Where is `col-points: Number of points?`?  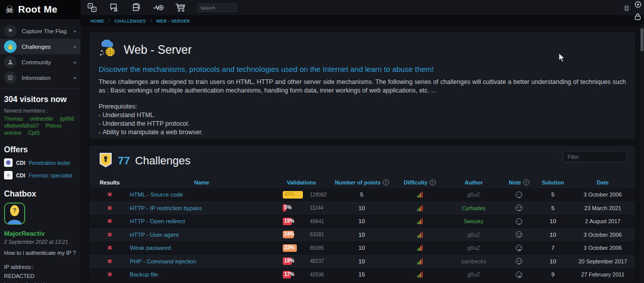 col-points: Number of points? is located at coordinates (362, 182).